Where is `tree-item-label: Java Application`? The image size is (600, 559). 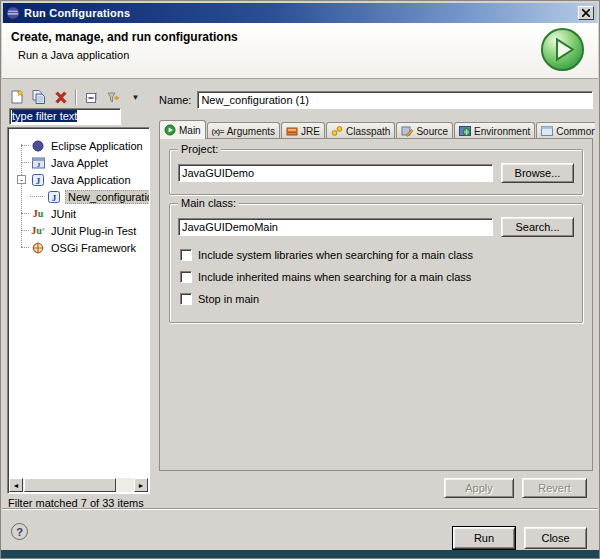
tree-item-label: Java Application is located at coordinates (91, 180).